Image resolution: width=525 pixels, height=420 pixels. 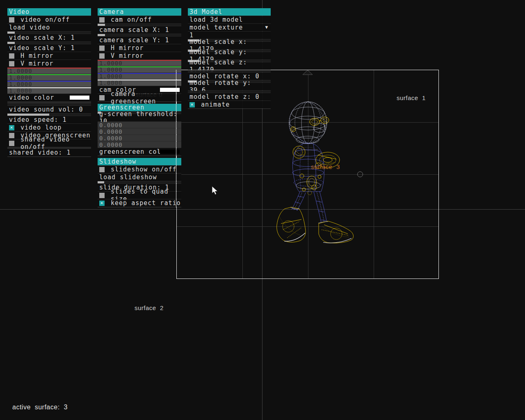 I want to click on button-label: load slideshow, so click(x=128, y=177).